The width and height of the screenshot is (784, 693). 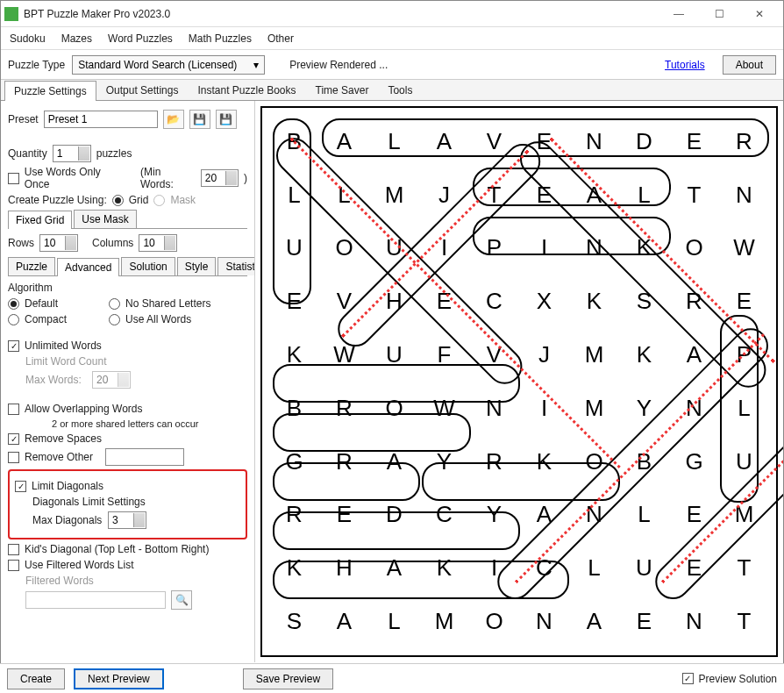 I want to click on max-diagonals-label: Max Diagonals, so click(x=68, y=520).